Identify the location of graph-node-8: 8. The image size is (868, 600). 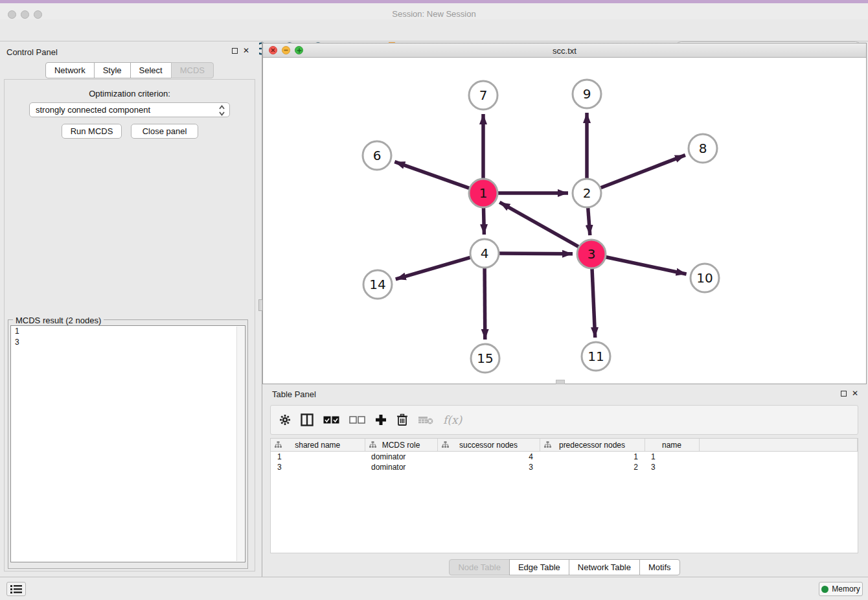
(703, 148).